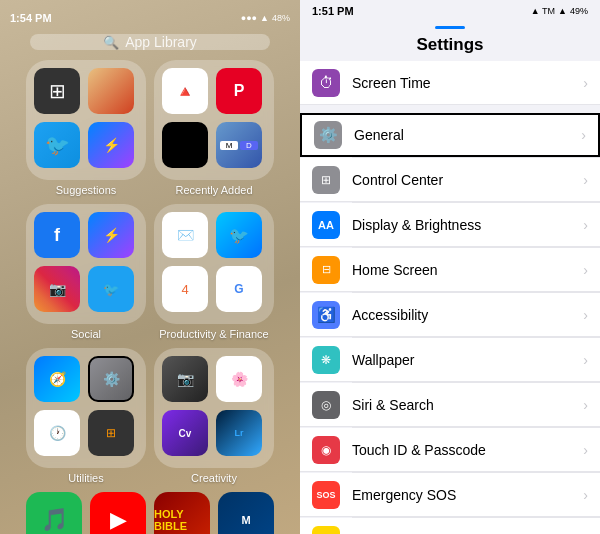 This screenshot has width=600, height=534. I want to click on home-screen-icon: ⊟, so click(326, 270).